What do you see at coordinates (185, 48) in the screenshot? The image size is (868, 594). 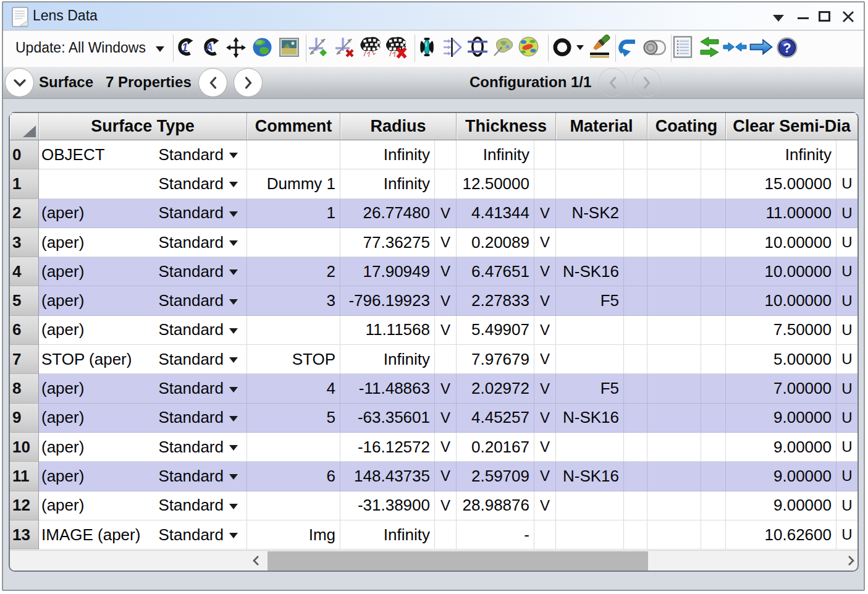 I see `svg-text: 1` at bounding box center [185, 48].